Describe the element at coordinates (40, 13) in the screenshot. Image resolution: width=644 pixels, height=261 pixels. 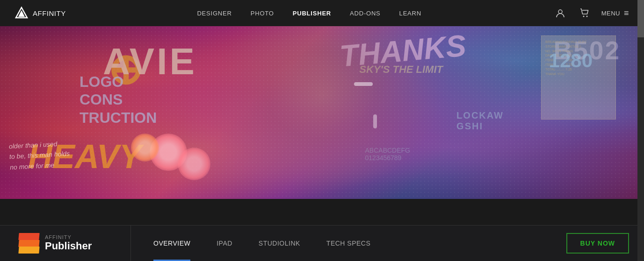
I see `affinity-logo: AFFINITY` at that location.